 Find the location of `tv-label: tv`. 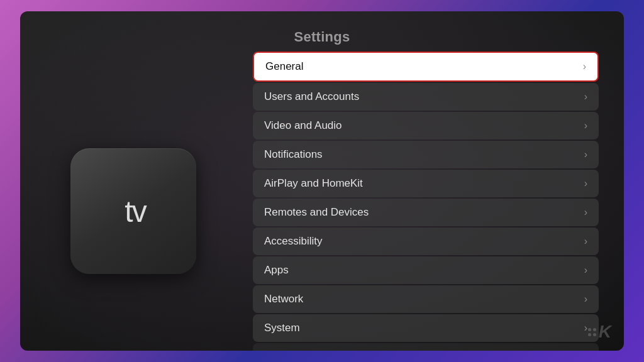

tv-label: tv is located at coordinates (135, 211).